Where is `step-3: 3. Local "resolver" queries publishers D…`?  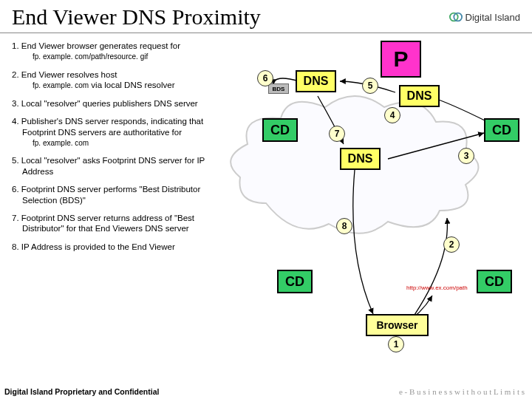
step-3: 3. Local "resolver" queries publishers D… is located at coordinates (114, 103).